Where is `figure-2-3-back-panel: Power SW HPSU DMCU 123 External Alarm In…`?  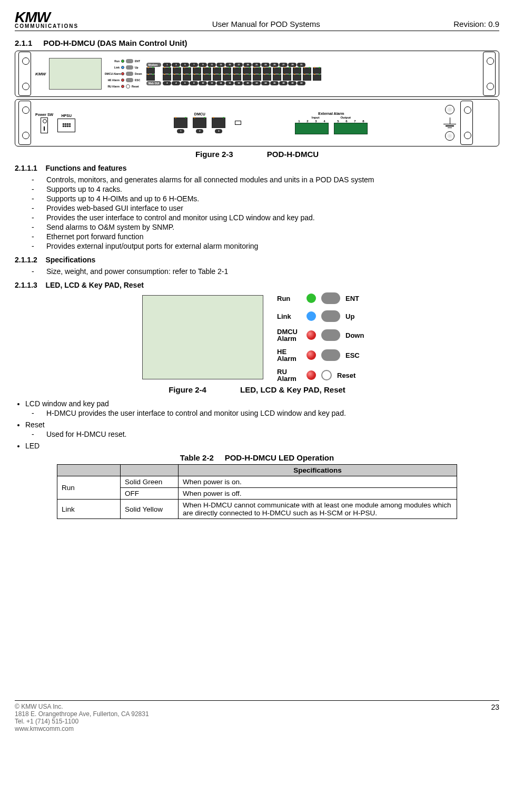
figure-2-3-back-panel: Power SW HPSU DMCU 123 External Alarm In… is located at coordinates (257, 123).